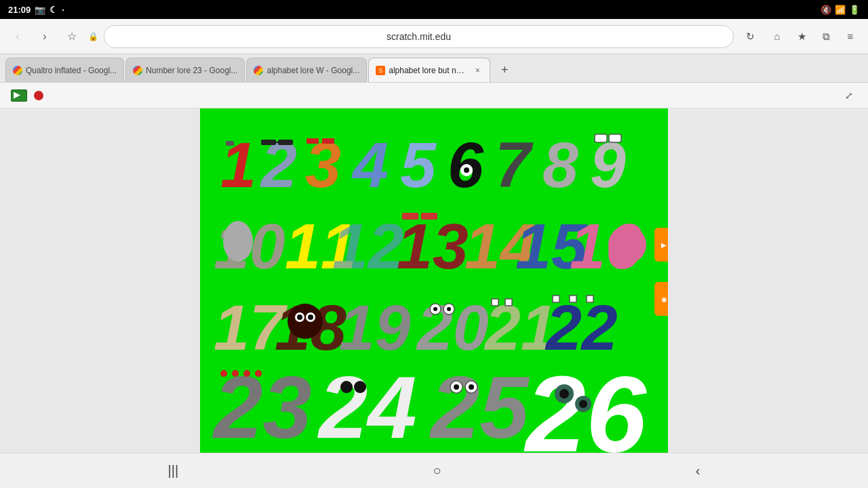 Image resolution: width=868 pixels, height=488 pixels. I want to click on side-button-top: ▶, so click(661, 245).